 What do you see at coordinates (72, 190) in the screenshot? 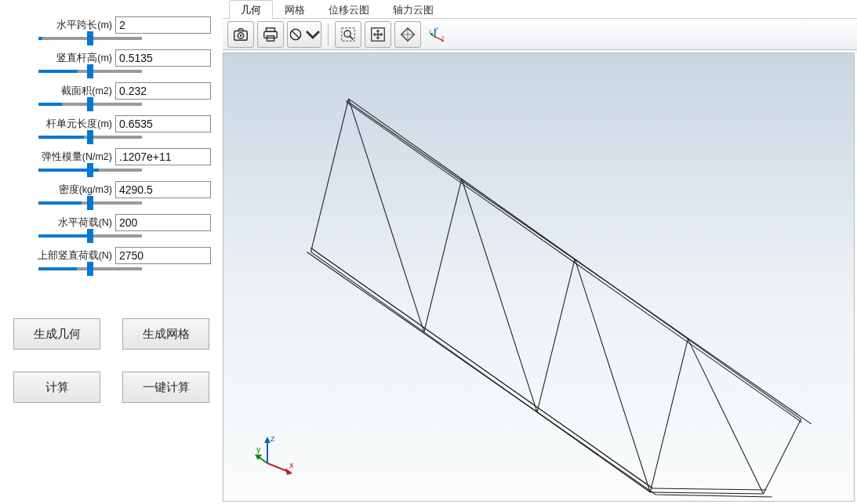
I see `param-density-label: 密度(kg/m3)` at bounding box center [72, 190].